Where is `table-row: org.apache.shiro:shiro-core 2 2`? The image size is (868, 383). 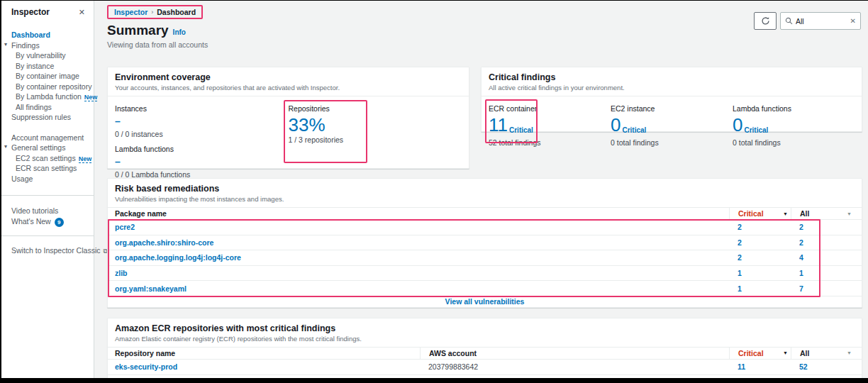
table-row: org.apache.shiro:shiro-core 2 2 is located at coordinates (485, 243).